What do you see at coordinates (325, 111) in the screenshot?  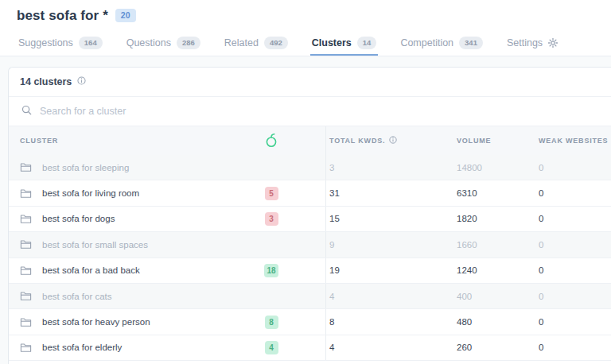 I see `cluster-search-input` at bounding box center [325, 111].